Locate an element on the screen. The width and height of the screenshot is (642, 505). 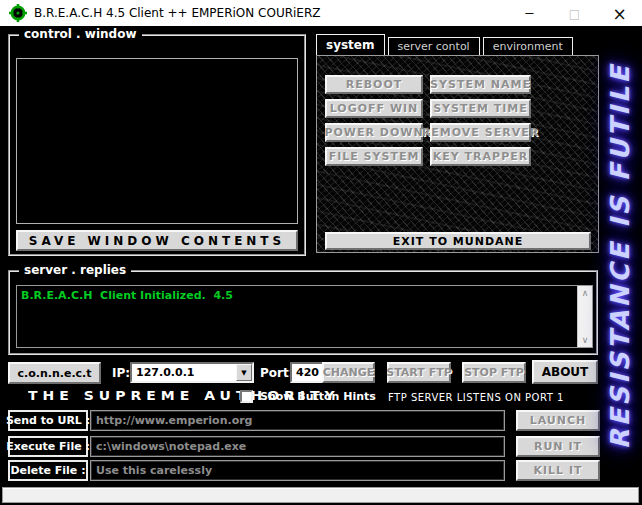
tab-strip: system server contol environment is located at coordinates (446, 44).